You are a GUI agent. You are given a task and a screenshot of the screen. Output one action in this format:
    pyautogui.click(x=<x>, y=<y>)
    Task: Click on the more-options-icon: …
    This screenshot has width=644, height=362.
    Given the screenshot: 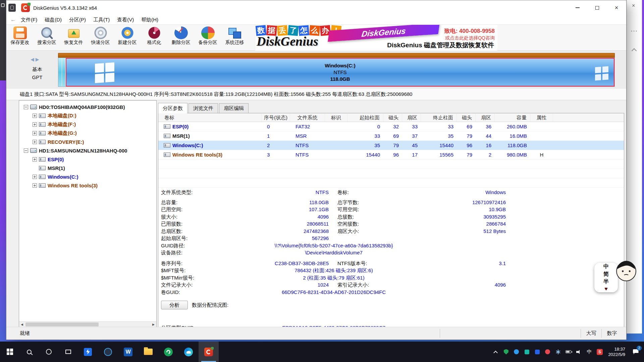 What is the action you would take?
    pyautogui.click(x=634, y=29)
    